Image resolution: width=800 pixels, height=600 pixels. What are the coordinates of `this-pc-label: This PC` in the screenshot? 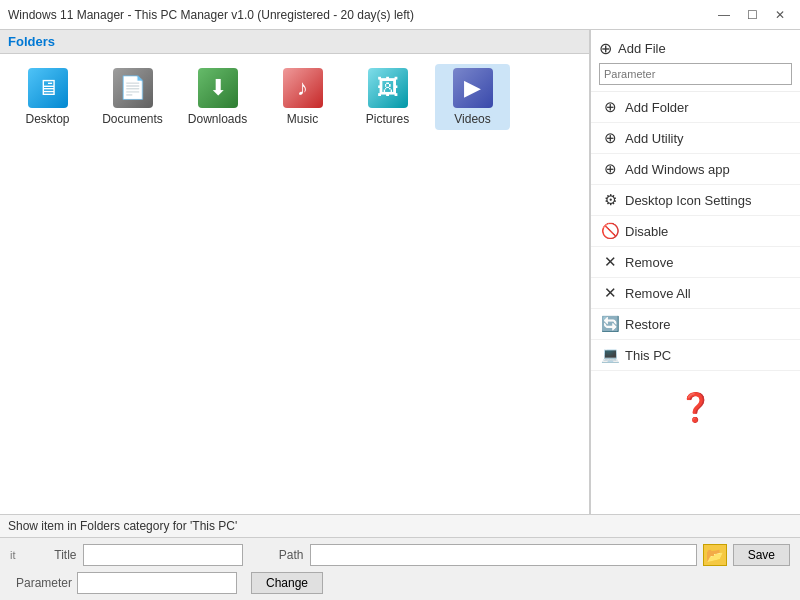 It's located at (648, 356).